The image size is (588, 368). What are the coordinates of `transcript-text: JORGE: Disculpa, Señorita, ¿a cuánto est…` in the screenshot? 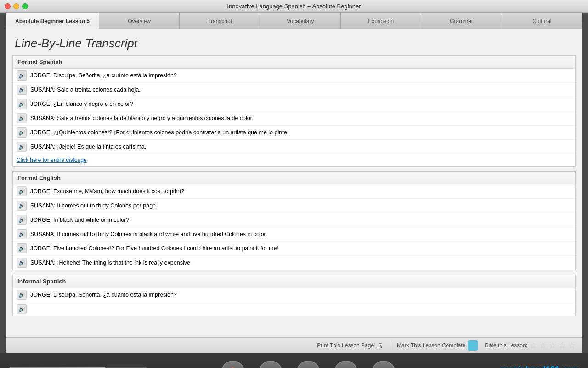 It's located at (104, 295).